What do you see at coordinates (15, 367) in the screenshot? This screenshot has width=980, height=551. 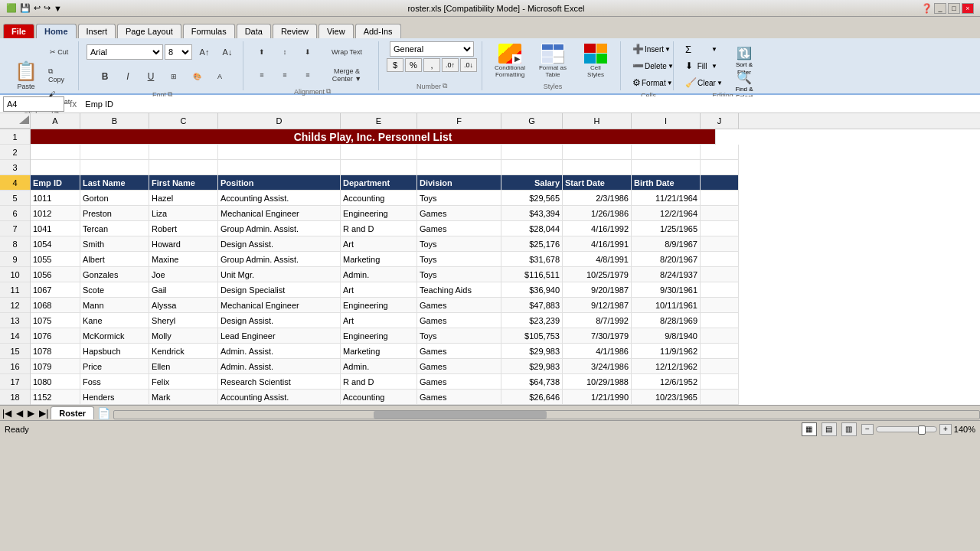 I see `row-number: 16` at bounding box center [15, 367].